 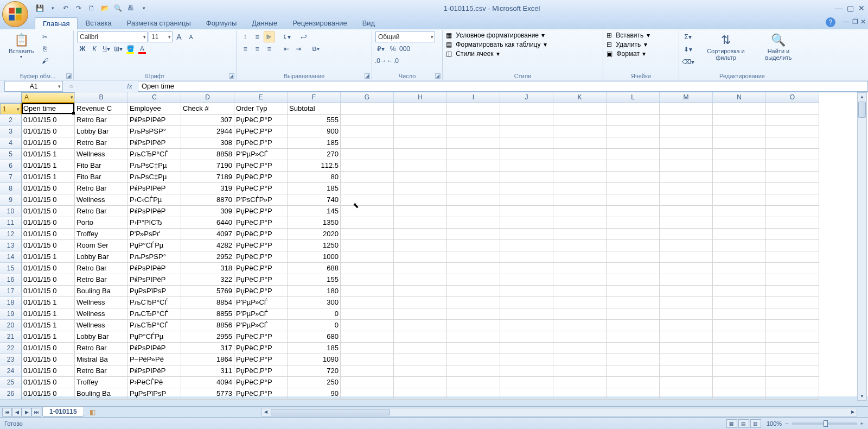 I want to click on column-header-J: J, so click(x=527, y=98).